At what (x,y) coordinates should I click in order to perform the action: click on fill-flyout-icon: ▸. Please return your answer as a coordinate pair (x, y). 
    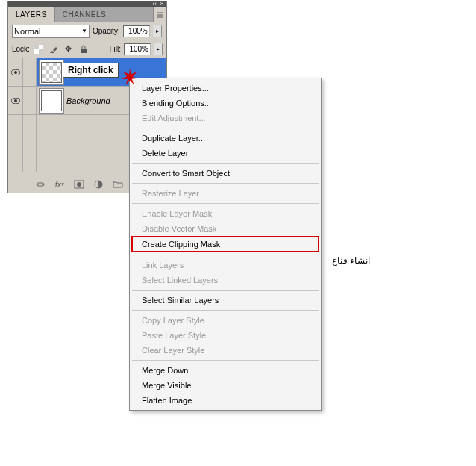
    Looking at the image, I should click on (158, 49).